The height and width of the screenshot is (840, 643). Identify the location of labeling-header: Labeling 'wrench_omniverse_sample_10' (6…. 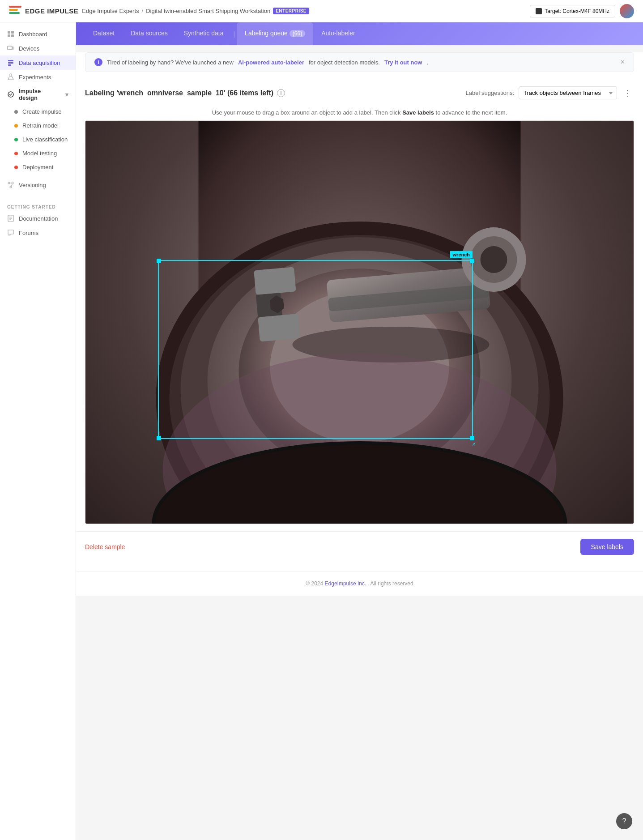
(360, 92).